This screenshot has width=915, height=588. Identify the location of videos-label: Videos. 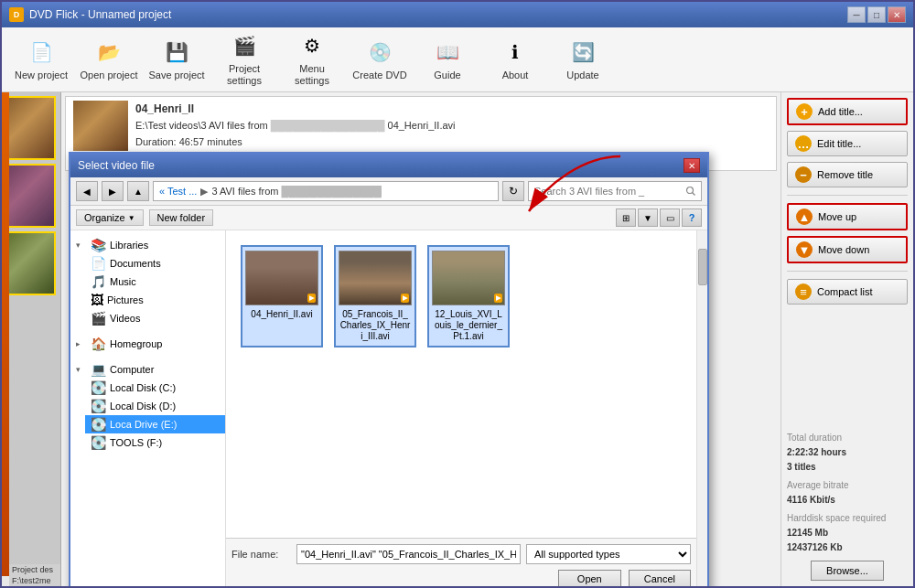
(165, 318).